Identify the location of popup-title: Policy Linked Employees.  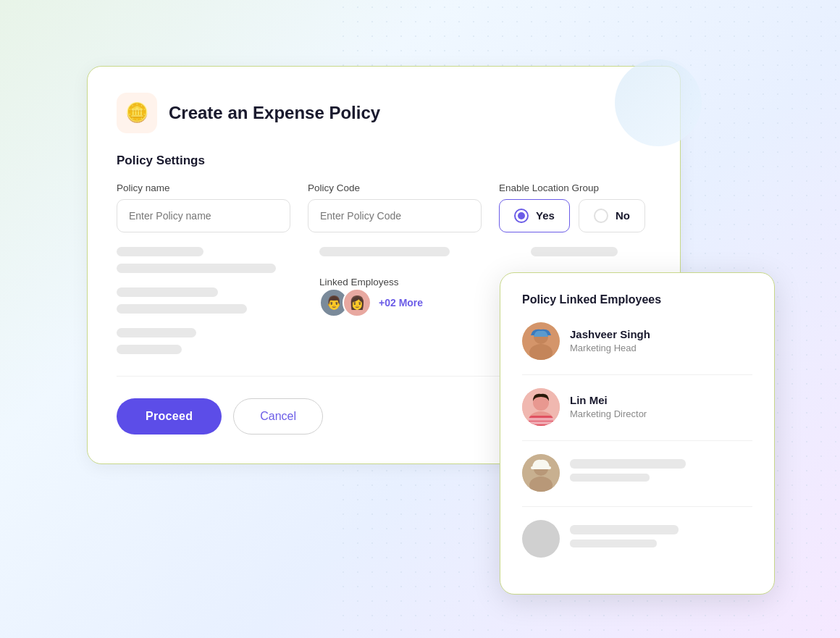
(637, 300).